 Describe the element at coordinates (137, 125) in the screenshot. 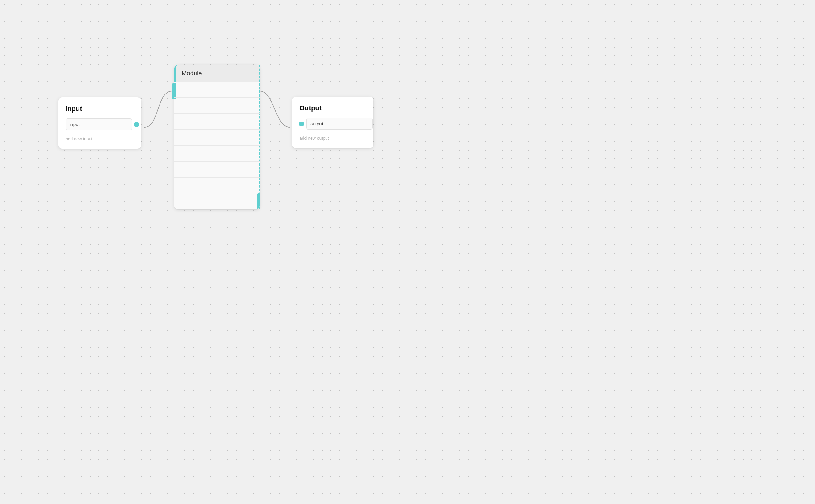

I see `input-output-port` at that location.